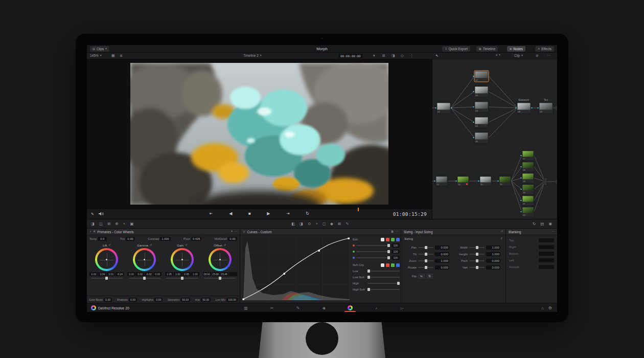  What do you see at coordinates (493, 254) in the screenshot?
I see `height-value: 1.000` at bounding box center [493, 254].